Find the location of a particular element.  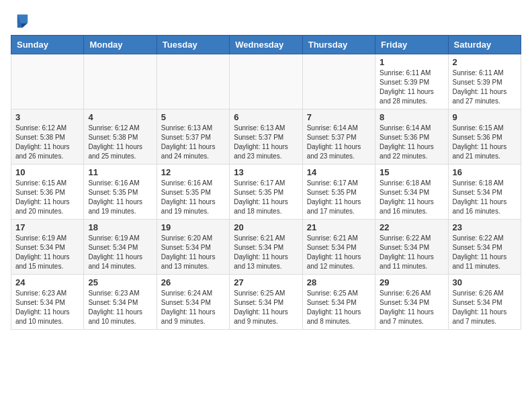

day-number: 25 is located at coordinates (120, 282).